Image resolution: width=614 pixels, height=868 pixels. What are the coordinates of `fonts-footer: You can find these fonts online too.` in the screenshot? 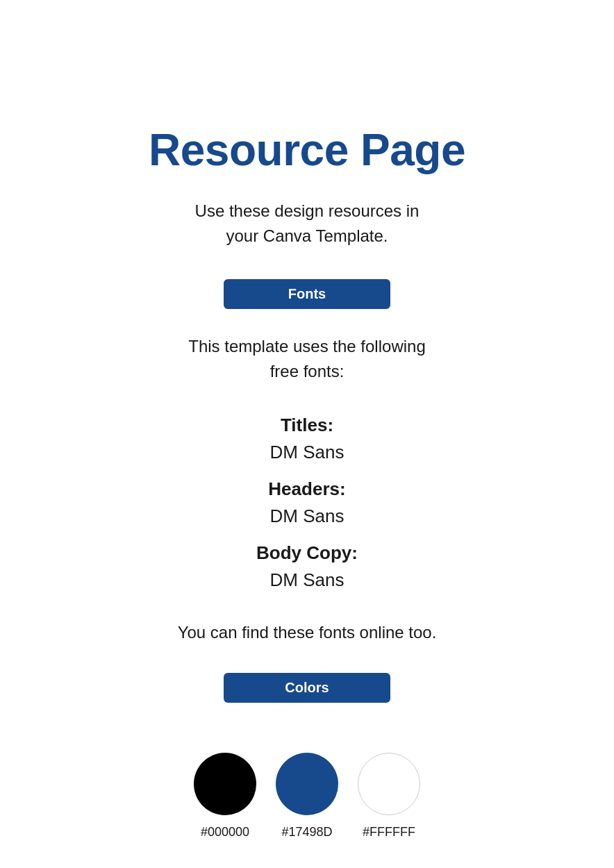 It's located at (307, 633).